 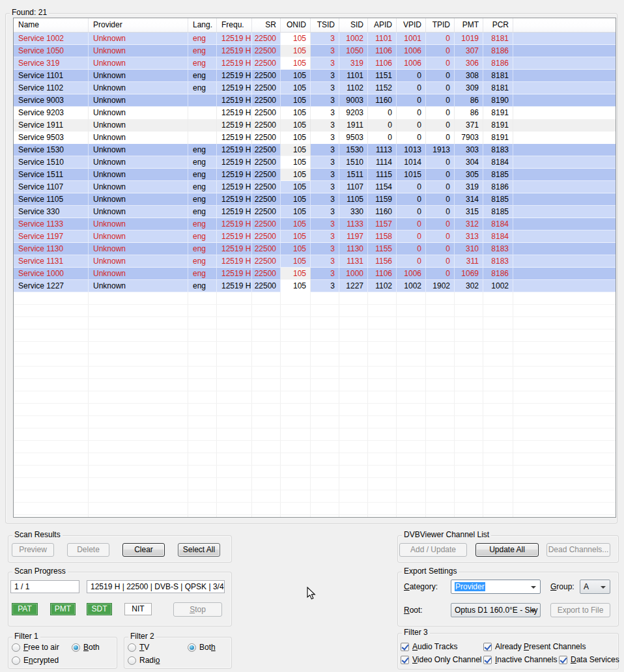 What do you see at coordinates (325, 25) in the screenshot?
I see `column-header-tsid: TSID` at bounding box center [325, 25].